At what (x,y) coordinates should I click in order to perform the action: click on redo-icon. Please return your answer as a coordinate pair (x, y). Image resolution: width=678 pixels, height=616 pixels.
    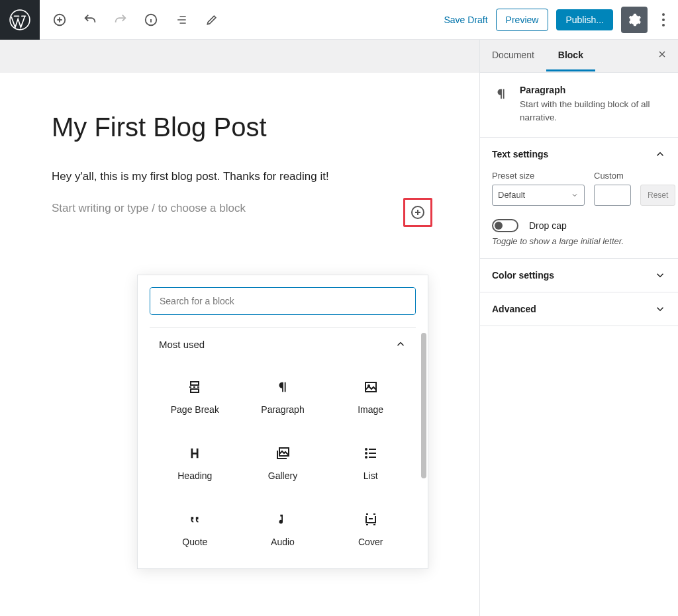
    Looking at the image, I should click on (121, 20).